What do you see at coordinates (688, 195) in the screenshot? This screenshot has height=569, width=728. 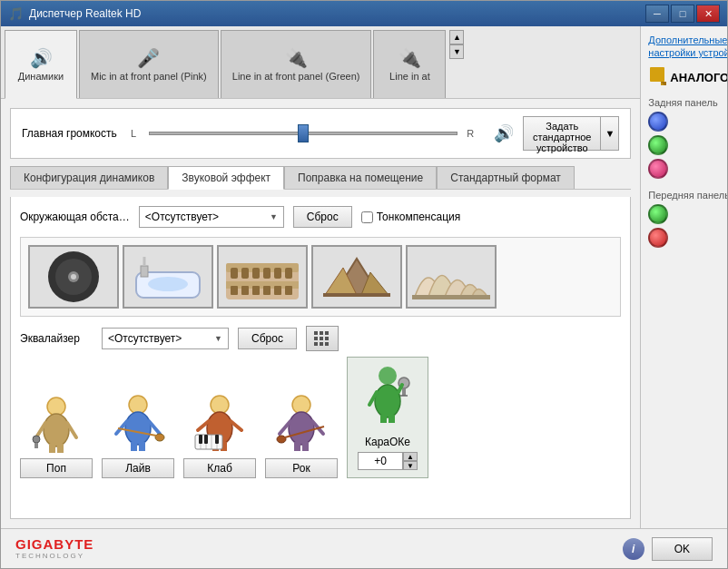 I see `front-panel-label: Передняя панель` at bounding box center [688, 195].